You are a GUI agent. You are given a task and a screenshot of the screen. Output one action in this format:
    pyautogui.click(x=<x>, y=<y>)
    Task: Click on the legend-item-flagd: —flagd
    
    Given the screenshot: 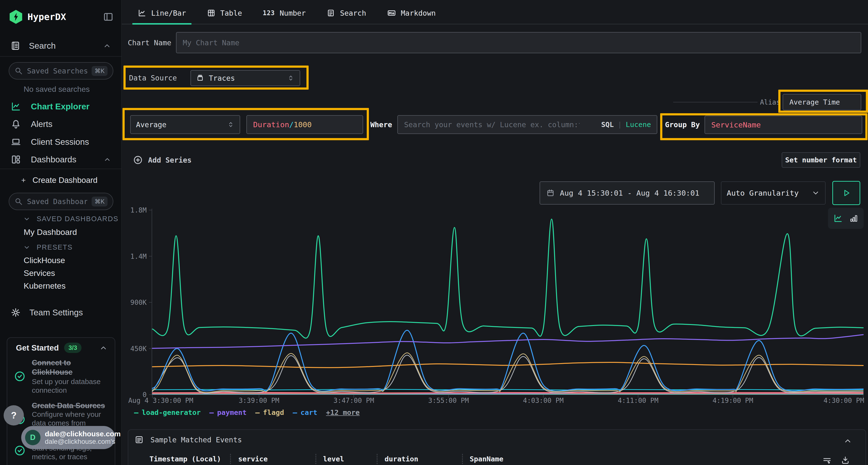 What is the action you would take?
    pyautogui.click(x=270, y=413)
    